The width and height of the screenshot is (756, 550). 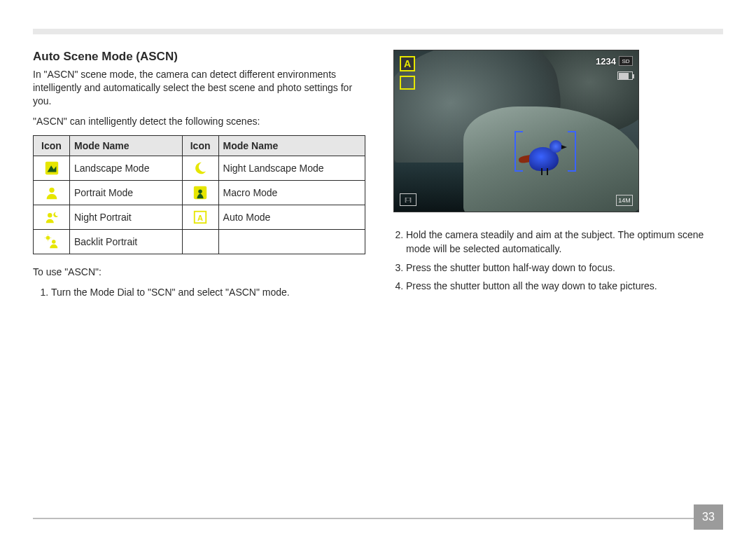 What do you see at coordinates (199, 195) in the screenshot?
I see `scene-mode-table: Icon Mode Name Icon Mode Name Landscape …` at bounding box center [199, 195].